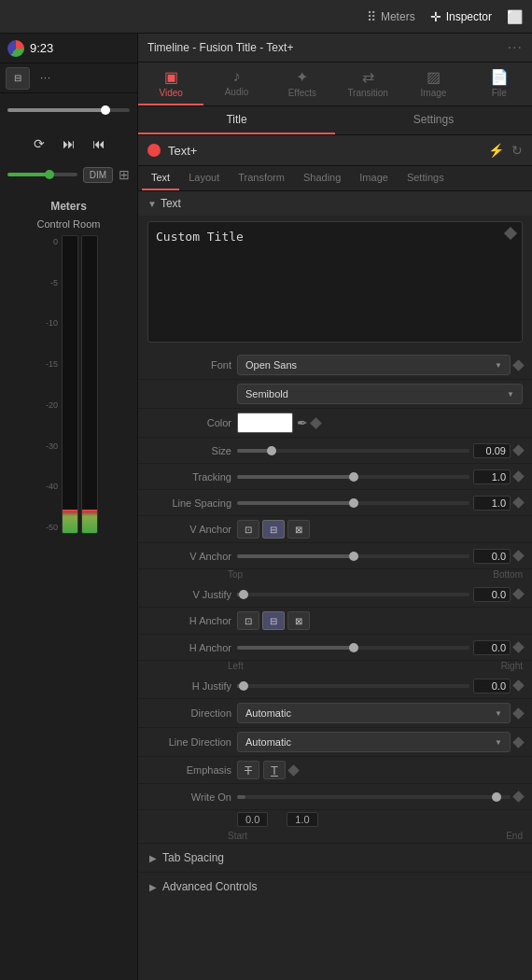 The width and height of the screenshot is (532, 980). Describe the element at coordinates (248, 621) in the screenshot. I see `h-anchor-btn-left: ⊡` at that location.